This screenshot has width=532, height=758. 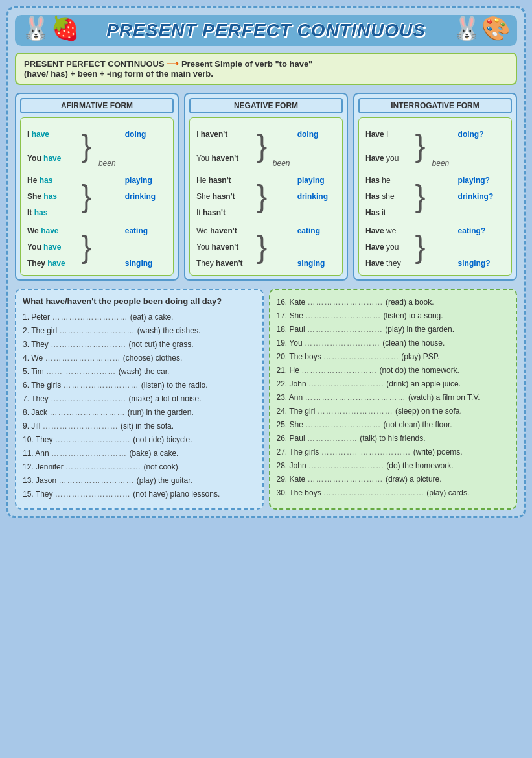 What do you see at coordinates (162, 440) in the screenshot?
I see `item-action: (not ride) bicycle.` at bounding box center [162, 440].